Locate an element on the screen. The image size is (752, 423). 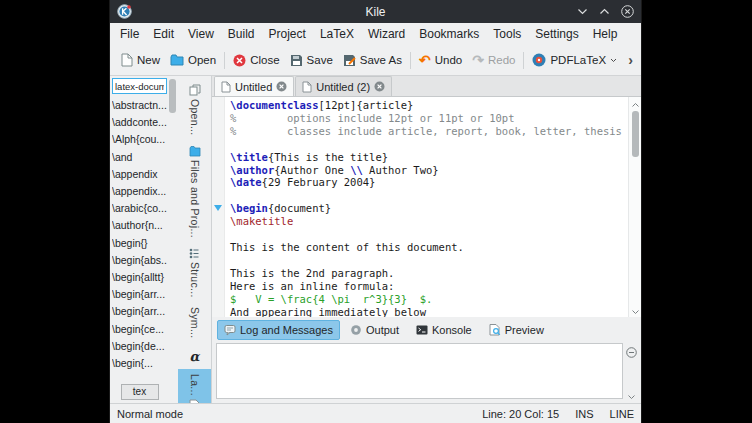
menu-bookmarks: Bookmarks is located at coordinates (449, 34).